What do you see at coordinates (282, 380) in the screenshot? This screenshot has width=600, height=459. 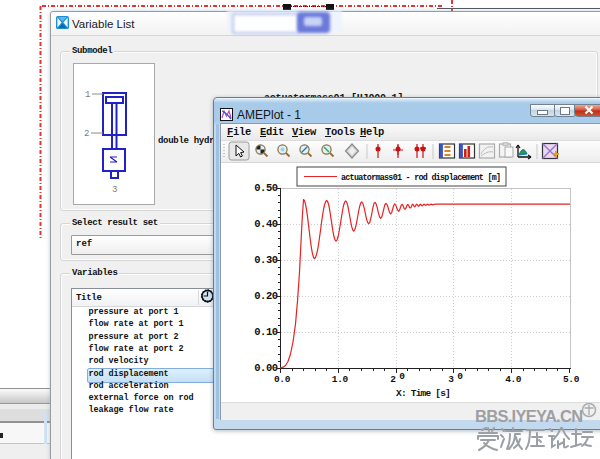 I see `svg-text: 0.0` at bounding box center [282, 380].